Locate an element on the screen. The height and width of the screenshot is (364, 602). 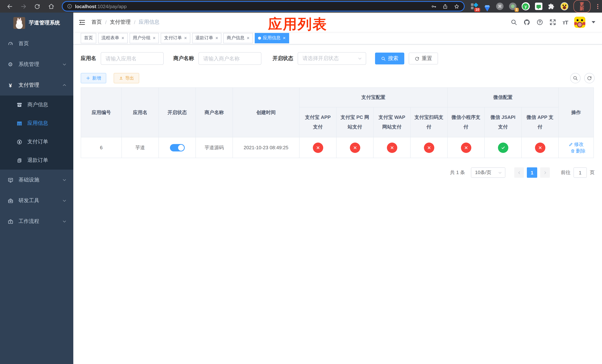
extension-recorder-icon: 1 is located at coordinates (513, 6).